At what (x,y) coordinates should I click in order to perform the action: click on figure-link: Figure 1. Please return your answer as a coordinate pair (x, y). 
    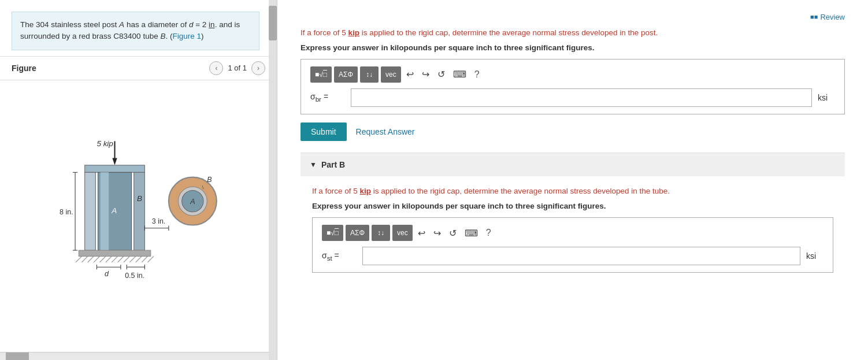
    Looking at the image, I should click on (187, 36).